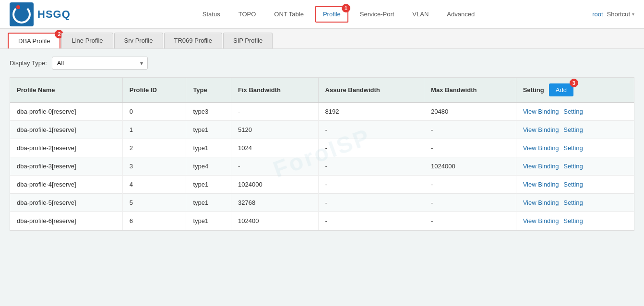 The image size is (644, 306). I want to click on tab-sip-profile: SIP Profile, so click(248, 40).